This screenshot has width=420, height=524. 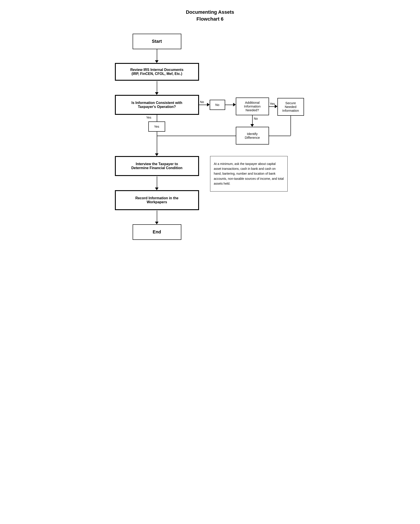 What do you see at coordinates (291, 107) in the screenshot?
I see `secure-info-box: Secure Needed Information` at bounding box center [291, 107].